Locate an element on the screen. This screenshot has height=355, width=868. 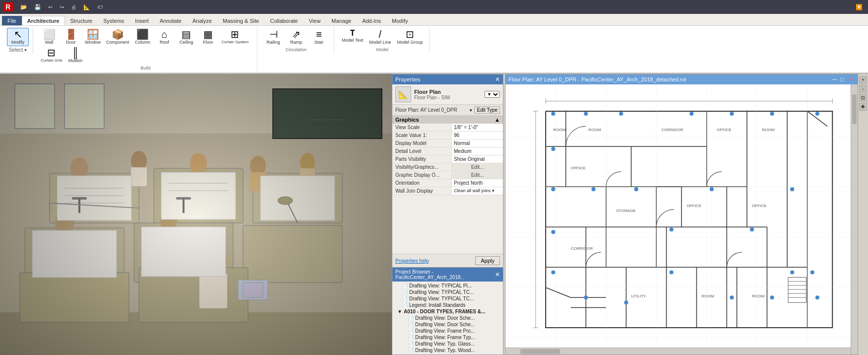
panel-floor-label: Floor Plan: AY Level 0_DPR is located at coordinates (432, 110).